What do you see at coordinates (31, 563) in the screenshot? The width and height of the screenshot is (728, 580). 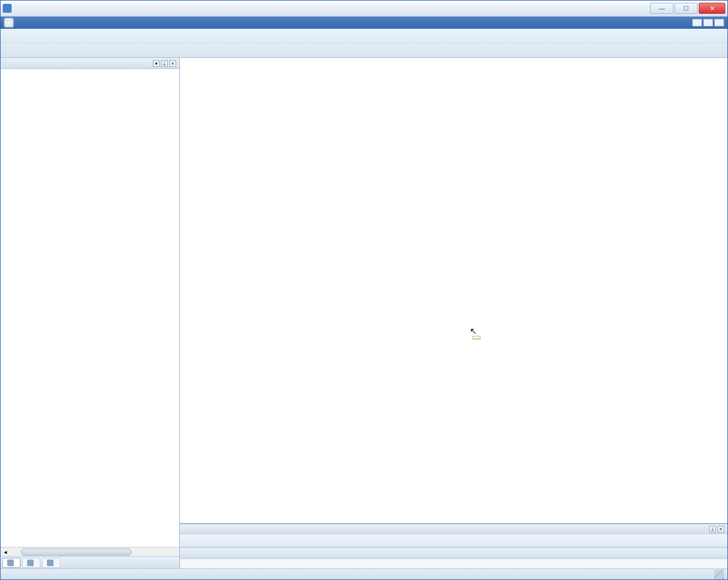 I see `nav-tab-display` at bounding box center [31, 563].